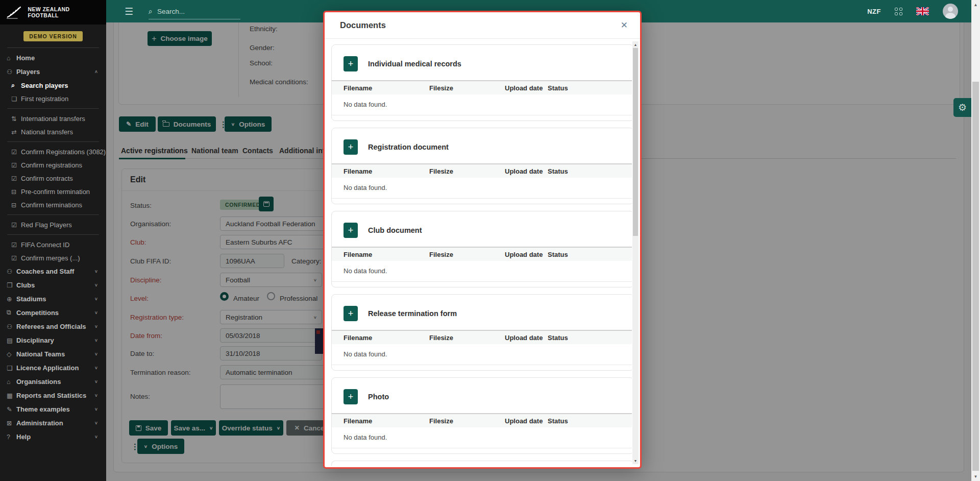 The width and height of the screenshot is (980, 481). Describe the element at coordinates (351, 397) in the screenshot. I see `add-photo-button: +` at that location.